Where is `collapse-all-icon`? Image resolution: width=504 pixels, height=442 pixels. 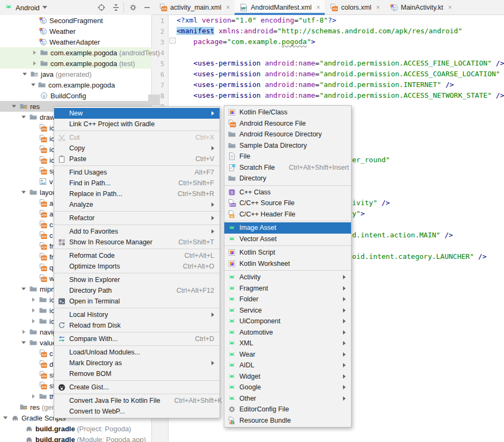
collapse-all-icon is located at coordinates (116, 8).